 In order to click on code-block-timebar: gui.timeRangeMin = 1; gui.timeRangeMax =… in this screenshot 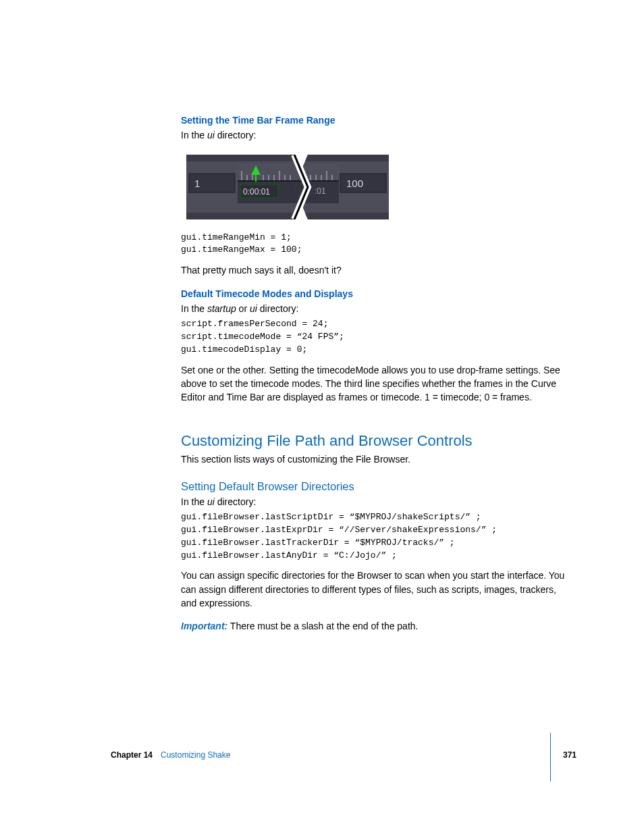, I will do `click(377, 244)`.